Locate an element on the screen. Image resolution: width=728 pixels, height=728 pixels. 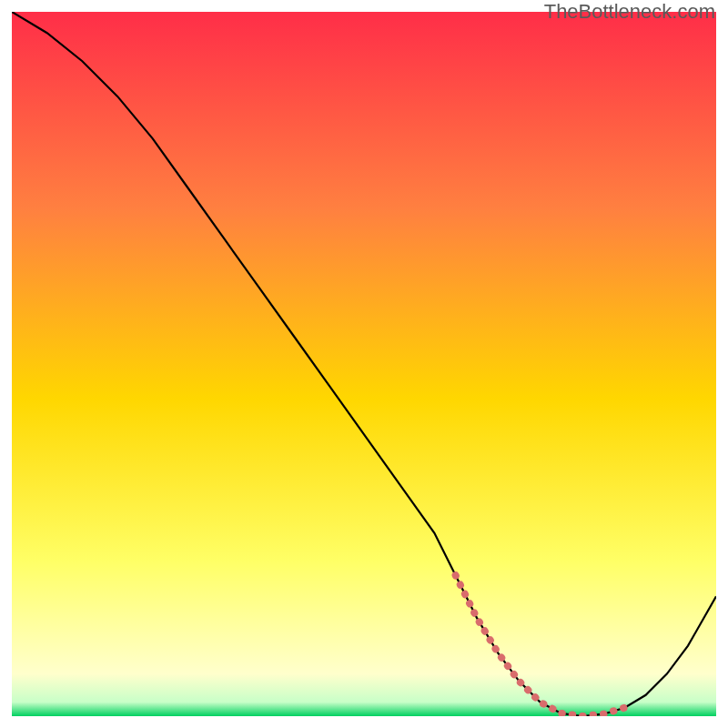
watermark-text: TheBottleneck.com is located at coordinates (630, 12).